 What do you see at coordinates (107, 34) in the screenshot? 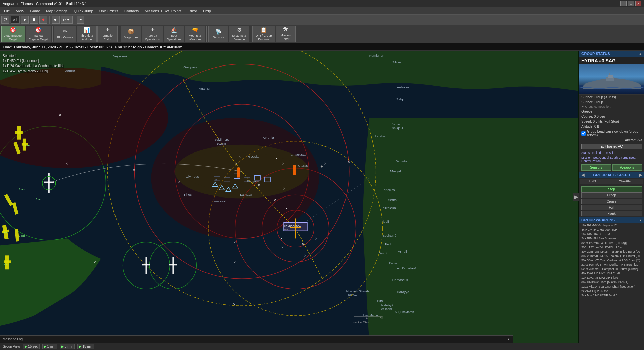
I see `formation-editor-button: ✈ FormationEditor` at bounding box center [107, 34].